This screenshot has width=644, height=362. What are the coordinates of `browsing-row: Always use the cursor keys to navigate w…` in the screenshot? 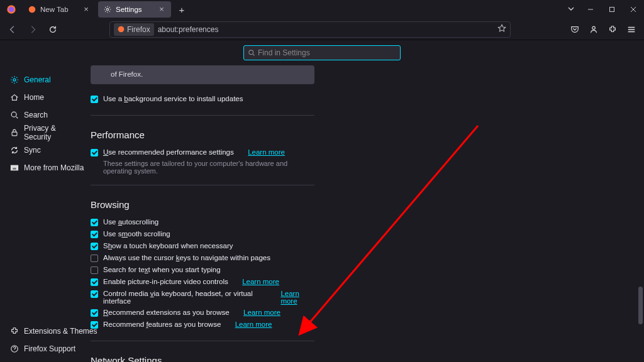 It's located at (203, 258).